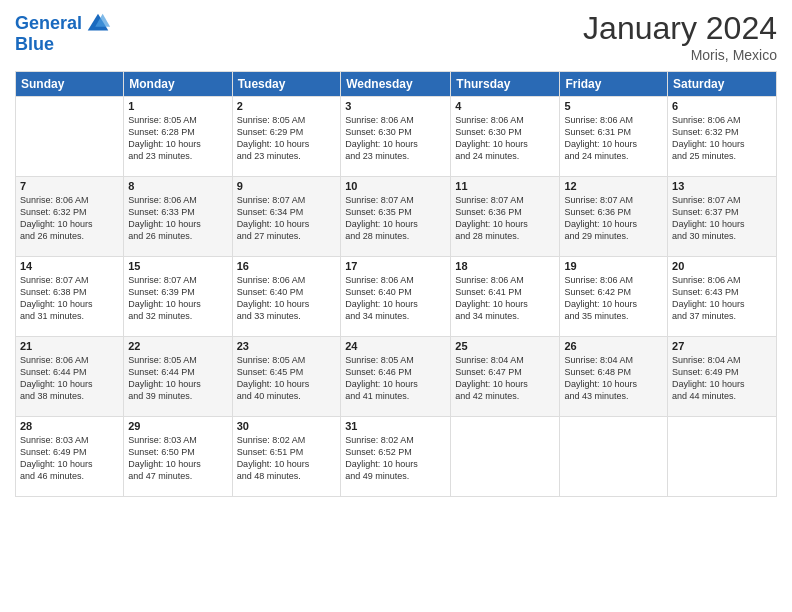 The width and height of the screenshot is (792, 612). What do you see at coordinates (614, 217) in the screenshot?
I see `table-row: 12 Sunrise: 8:07 AMSunset: 6:36 PMDaylig…` at bounding box center [614, 217].